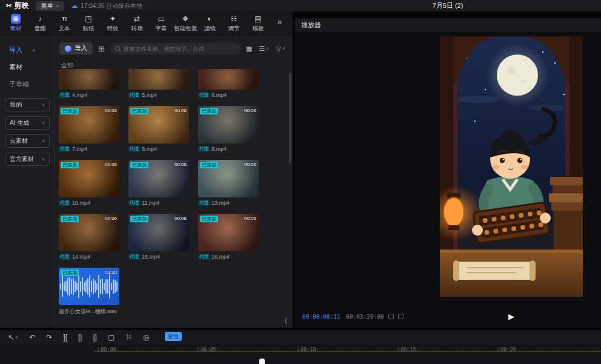  I want to click on tab-template: ▤模板, so click(258, 23).